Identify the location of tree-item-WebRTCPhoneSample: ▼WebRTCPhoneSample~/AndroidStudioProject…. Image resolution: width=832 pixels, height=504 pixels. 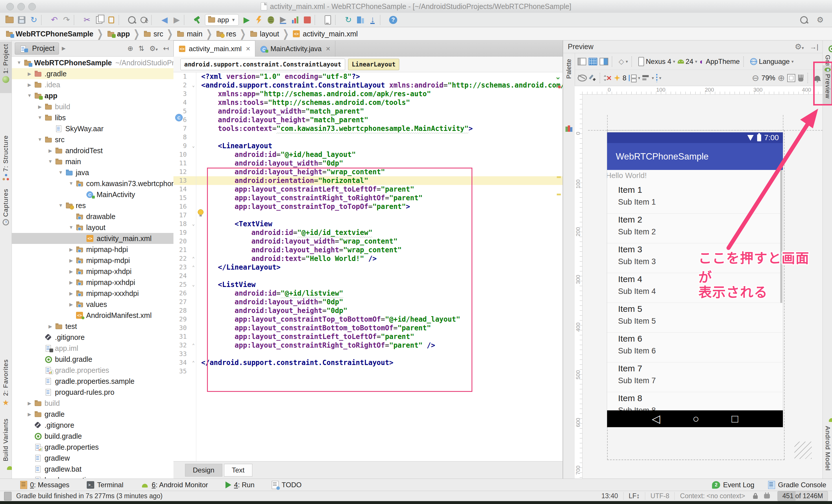
(93, 63).